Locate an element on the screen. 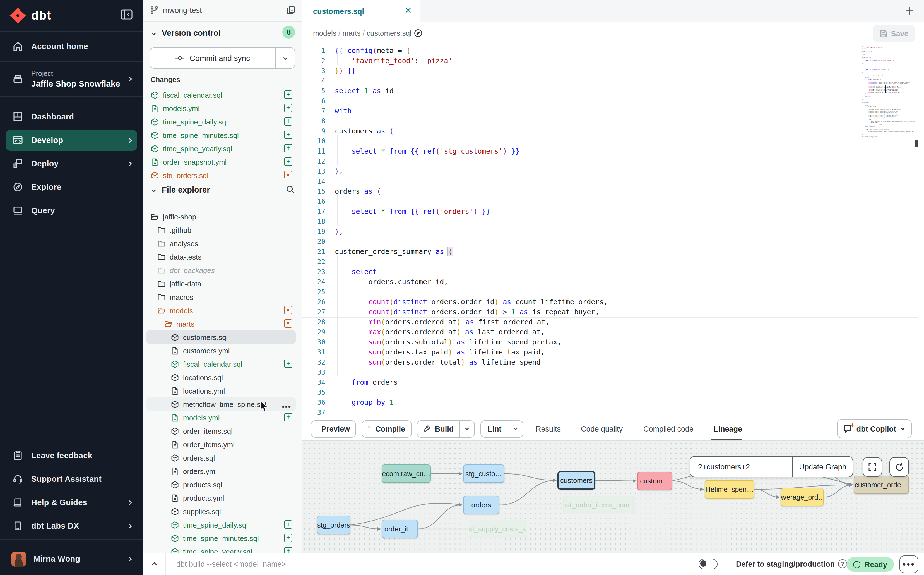  lineage-search-input: 2+customers+2 is located at coordinates (741, 467).